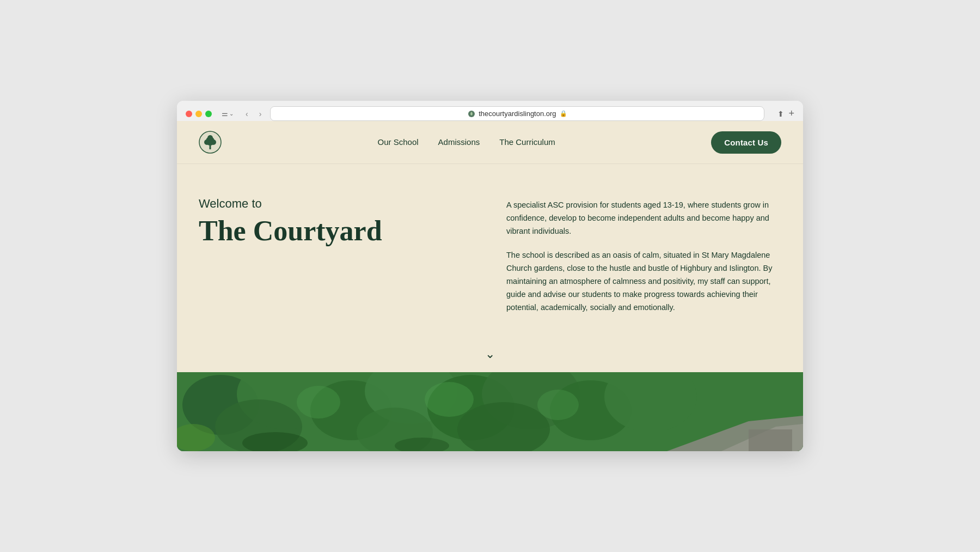  What do you see at coordinates (564, 113) in the screenshot?
I see `lock-icon: 🔒` at bounding box center [564, 113].